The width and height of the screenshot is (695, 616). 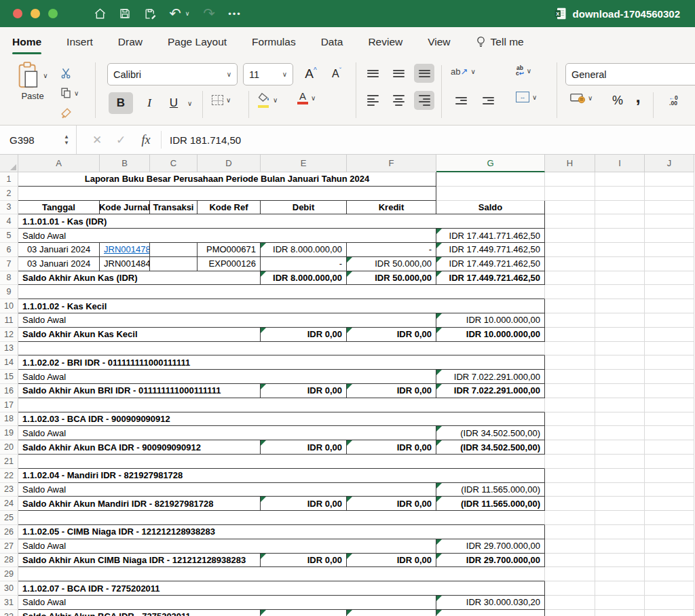 What do you see at coordinates (620, 518) in the screenshot?
I see `cell-I25` at bounding box center [620, 518].